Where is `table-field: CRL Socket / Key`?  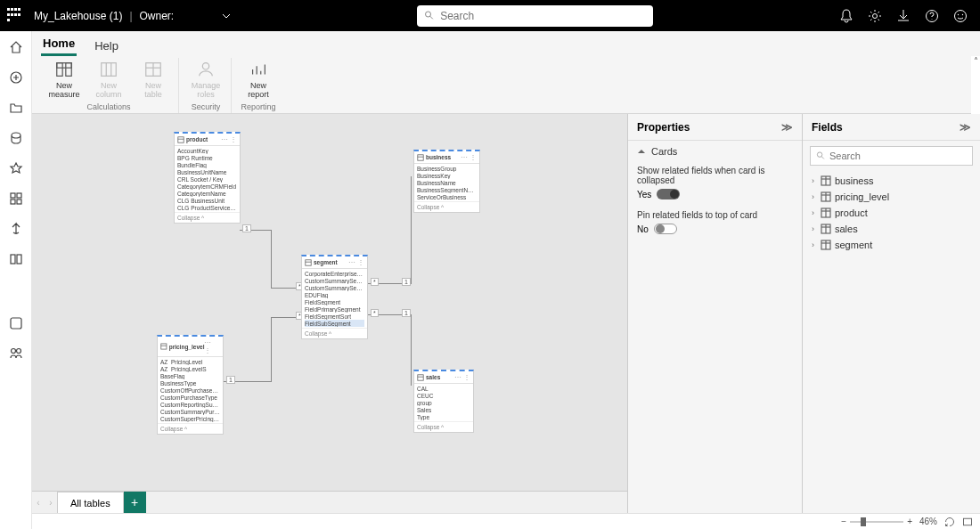
table-field: CRL Socket / Key is located at coordinates (207, 179).